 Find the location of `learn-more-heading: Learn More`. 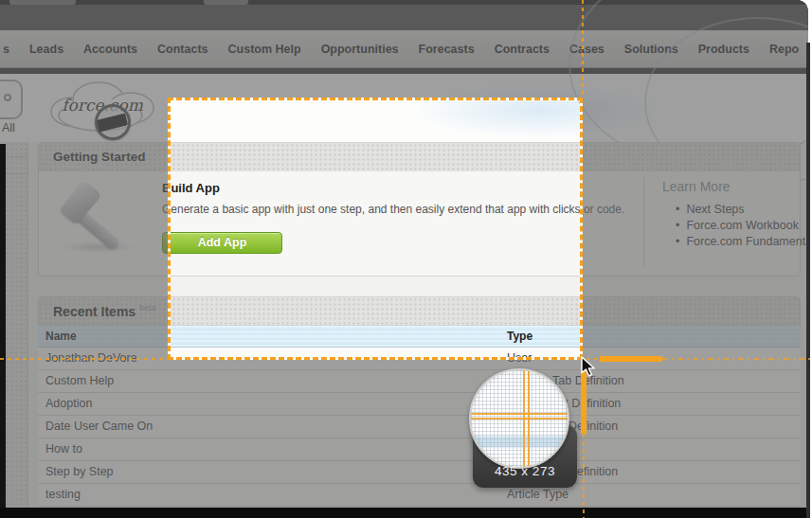

learn-more-heading: Learn More is located at coordinates (735, 187).